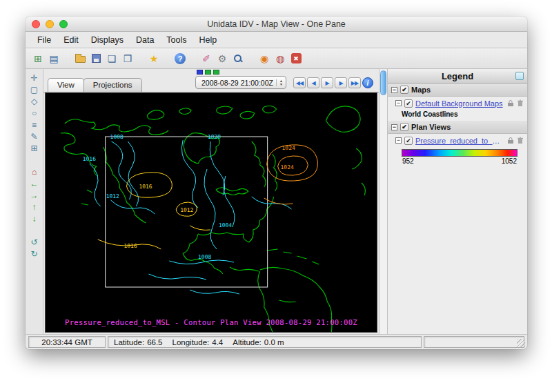 The image size is (552, 392). Describe the element at coordinates (208, 72) in the screenshot. I see `timestep-indicators` at that location.